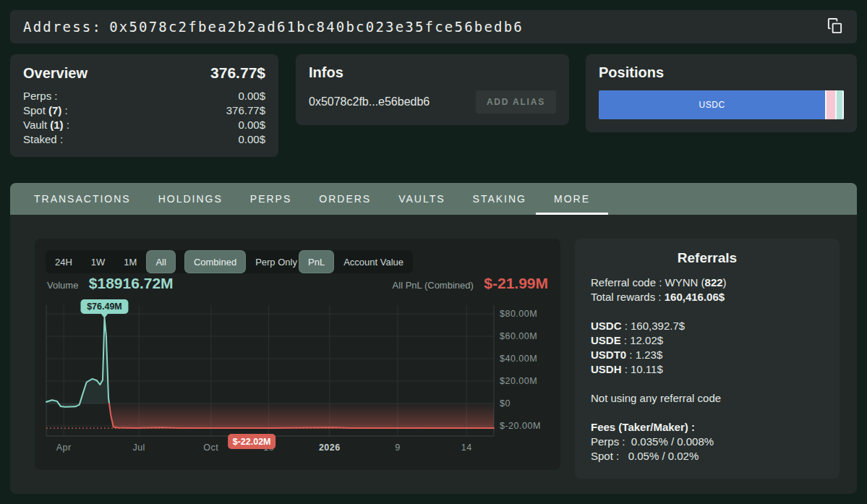 The height and width of the screenshot is (504, 867). What do you see at coordinates (433, 285) in the screenshot?
I see `pnl-label: All PnL (Combined)` at bounding box center [433, 285].